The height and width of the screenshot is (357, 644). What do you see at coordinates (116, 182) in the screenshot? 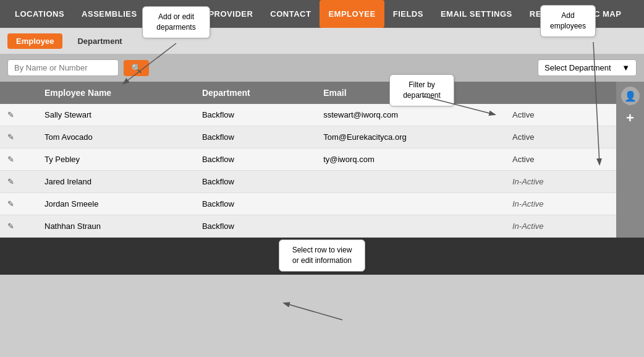
I see `employee-name-cell: Jared Ireland` at bounding box center [116, 182].